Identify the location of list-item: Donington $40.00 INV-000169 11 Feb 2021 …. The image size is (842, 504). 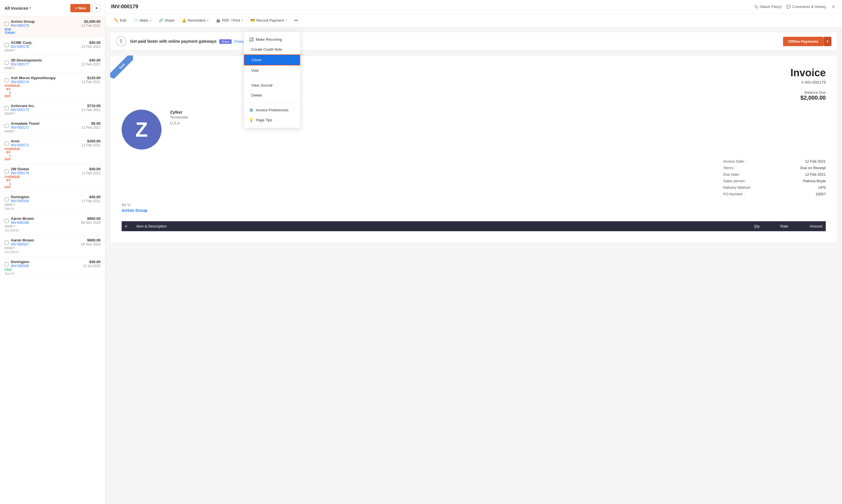
(52, 203).